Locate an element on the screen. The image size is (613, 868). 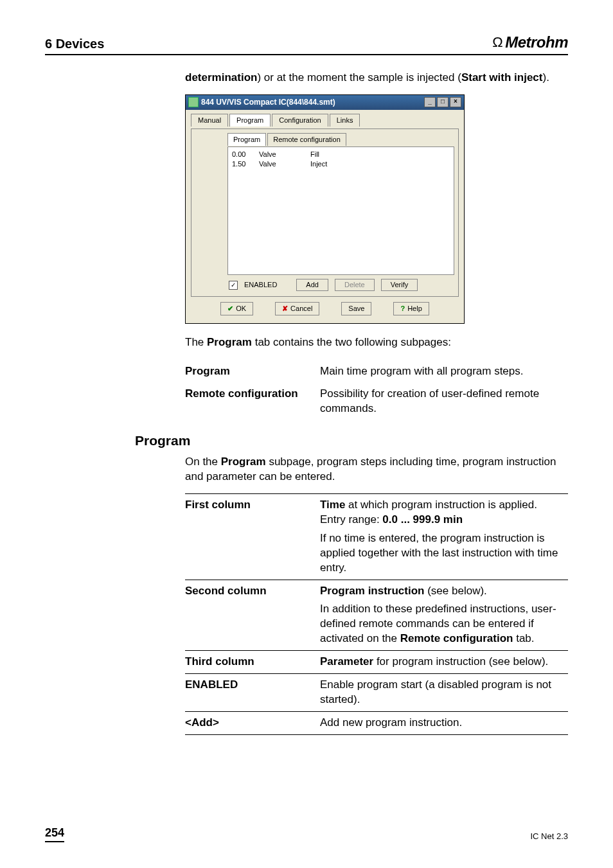
help-label: Help is located at coordinates (415, 308).